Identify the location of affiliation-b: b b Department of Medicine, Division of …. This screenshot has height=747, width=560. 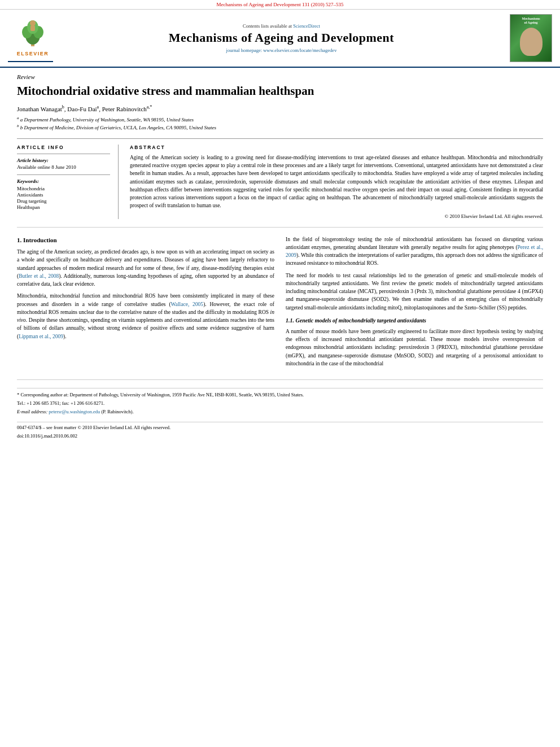
(280, 127).